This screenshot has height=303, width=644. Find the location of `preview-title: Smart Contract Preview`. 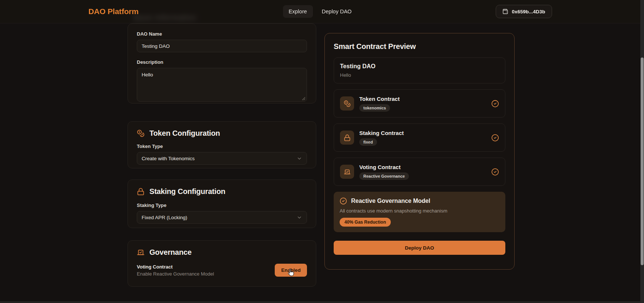

preview-title: Smart Contract Preview is located at coordinates (420, 47).